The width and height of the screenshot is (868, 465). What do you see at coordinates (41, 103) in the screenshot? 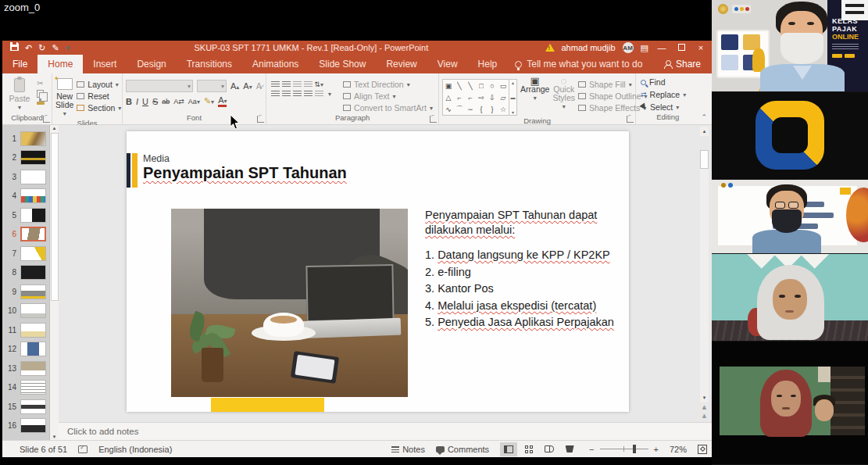
I see `format-painter-icon` at bounding box center [41, 103].